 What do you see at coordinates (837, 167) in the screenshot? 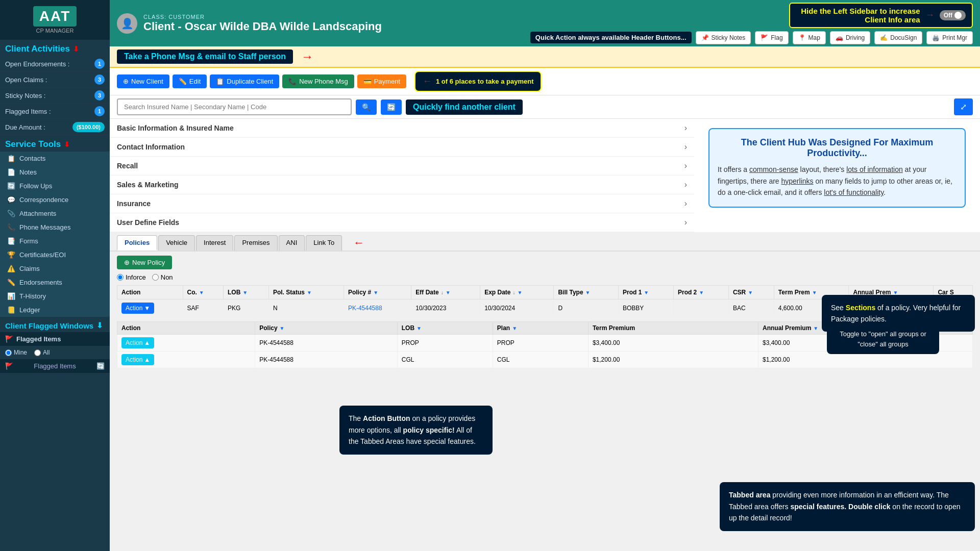
I see `client-hub-callout: The Client Hub Was Designed For Maximum …` at bounding box center [837, 167].